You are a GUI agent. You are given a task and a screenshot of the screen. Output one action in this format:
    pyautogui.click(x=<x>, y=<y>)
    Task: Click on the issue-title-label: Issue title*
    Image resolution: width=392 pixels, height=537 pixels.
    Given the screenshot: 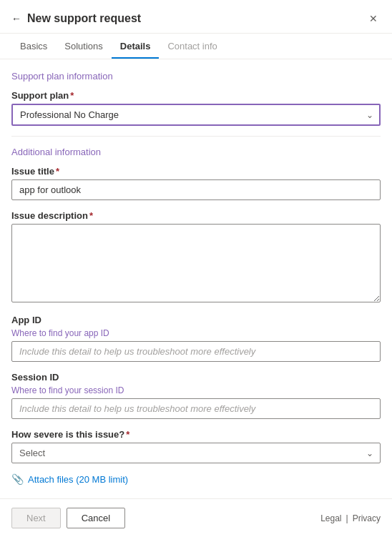 What is the action you would take?
    pyautogui.click(x=196, y=172)
    